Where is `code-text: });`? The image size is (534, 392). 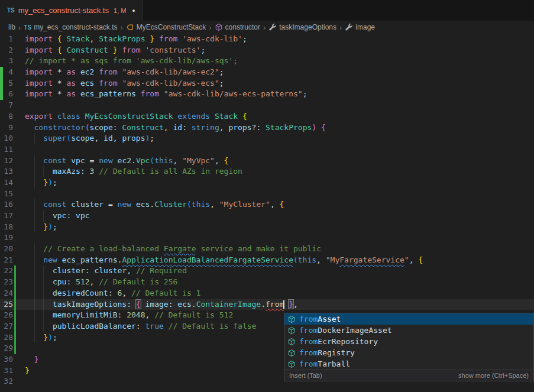 code-text: }); is located at coordinates (41, 338).